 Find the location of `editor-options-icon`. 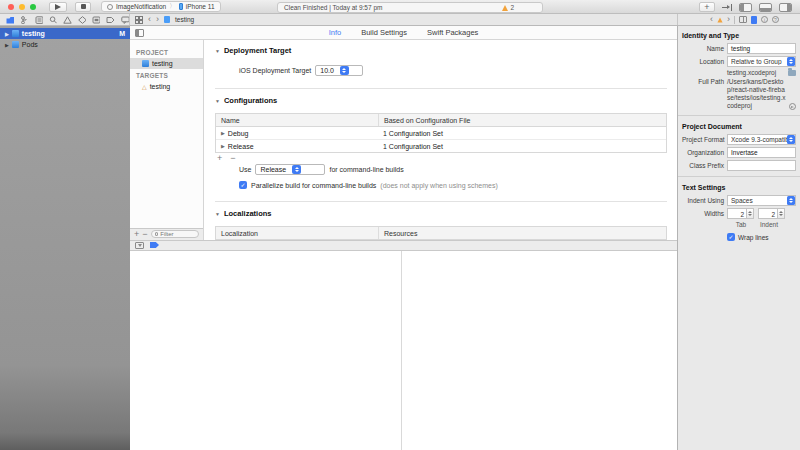

editor-options-icon is located at coordinates (743, 20).